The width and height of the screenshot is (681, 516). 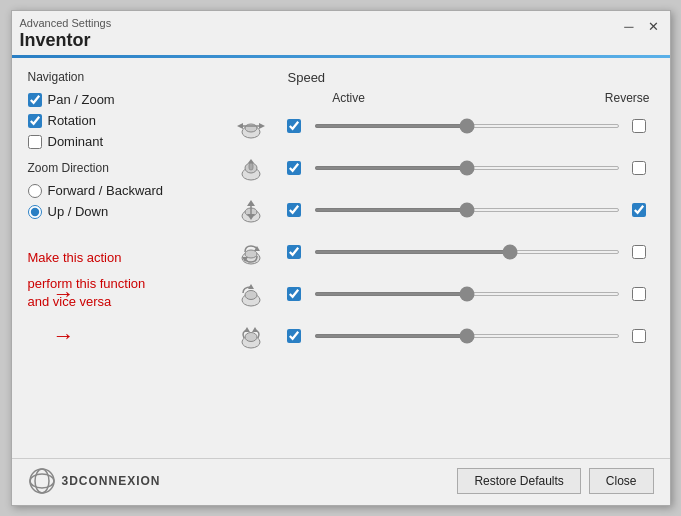 What do you see at coordinates (128, 190) in the screenshot?
I see `radio-row-forward: Forward / Backward` at bounding box center [128, 190].